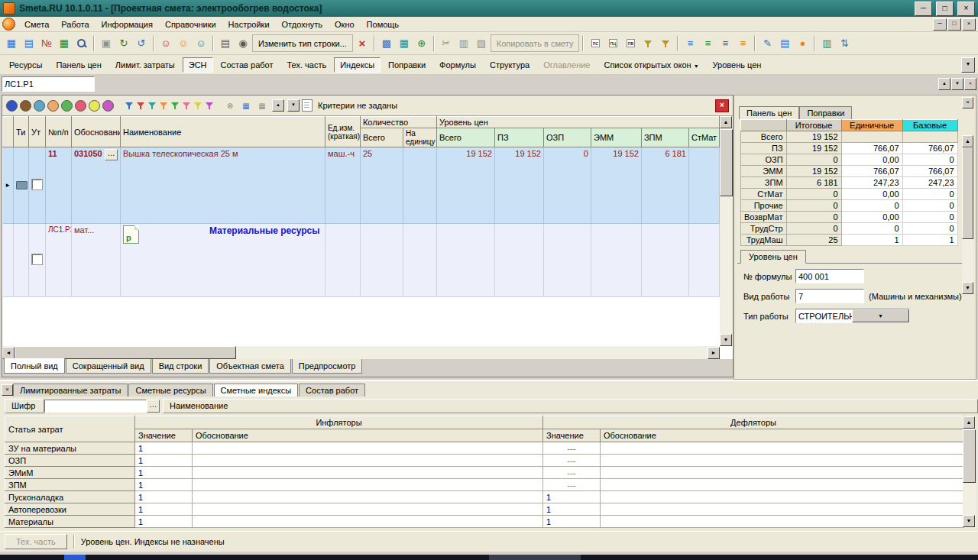  I want to click on work-kind-input, so click(830, 296).